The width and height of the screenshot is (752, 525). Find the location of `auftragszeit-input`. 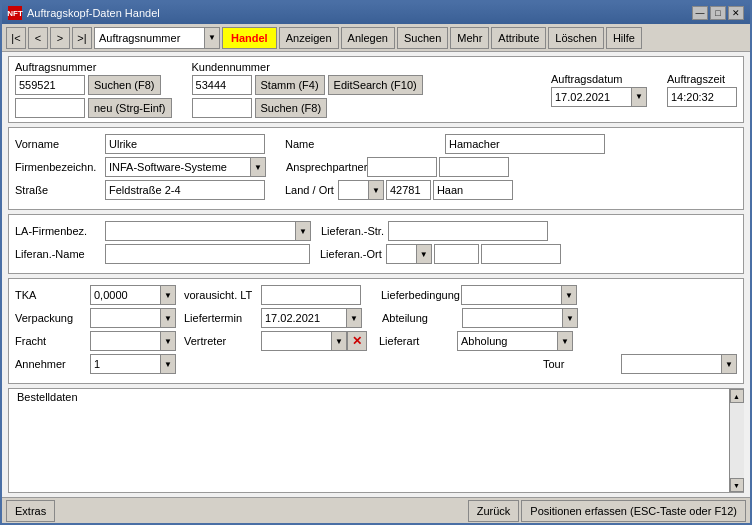

auftragszeit-input is located at coordinates (702, 97).